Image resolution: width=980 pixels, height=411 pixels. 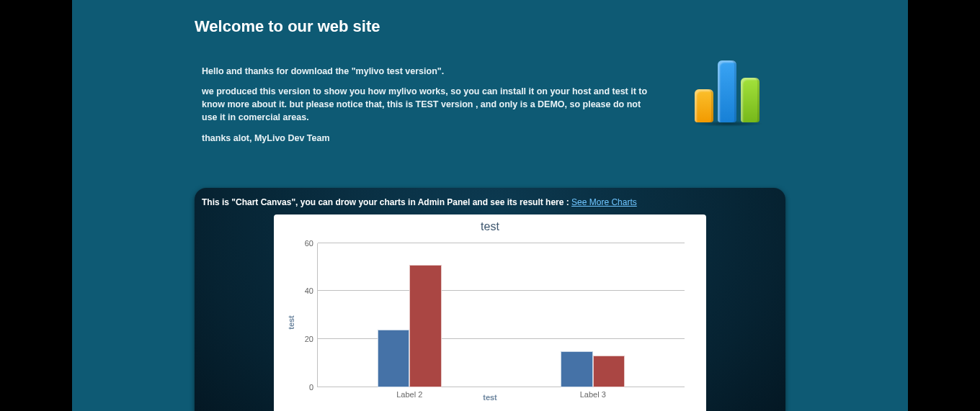 I want to click on intro-paragraph-2: we produced this version to show you how…, so click(x=429, y=104).